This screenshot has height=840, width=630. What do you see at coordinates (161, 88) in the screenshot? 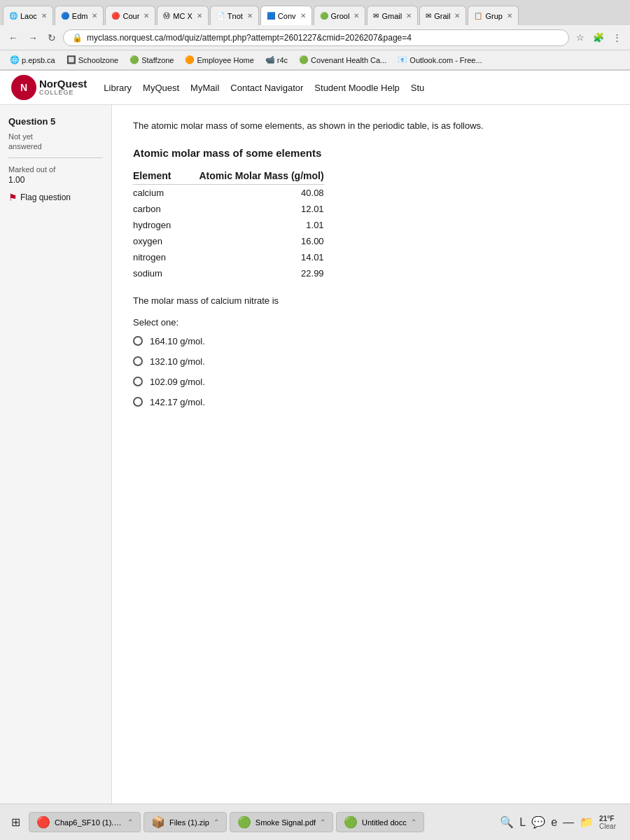
I see `nav-link-myquest: MyQuest` at bounding box center [161, 88].